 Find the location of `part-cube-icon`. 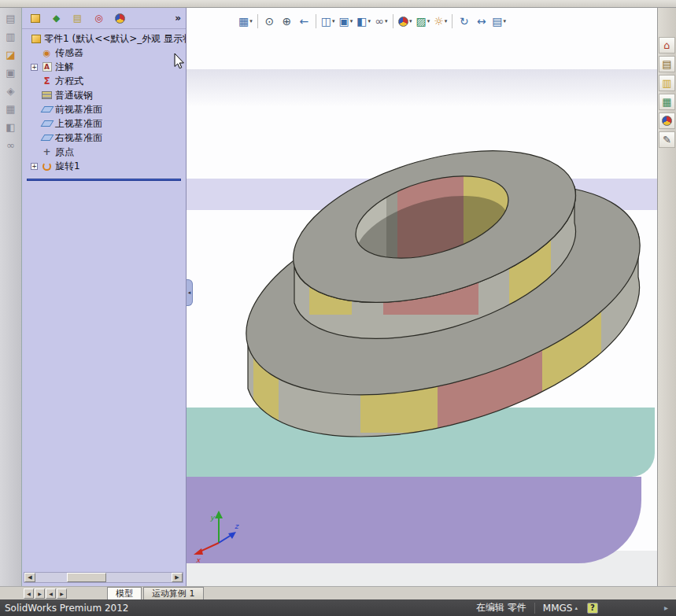

part-cube-icon is located at coordinates (35, 19).